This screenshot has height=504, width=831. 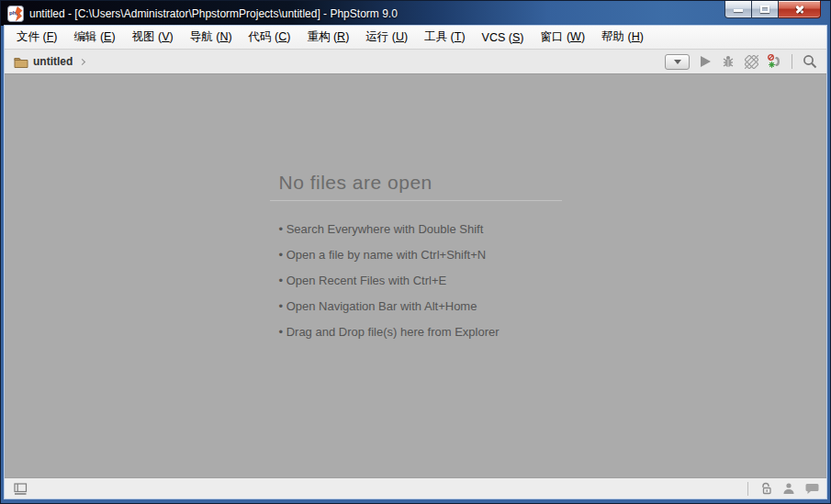 What do you see at coordinates (741, 62) in the screenshot?
I see `toolbar-right` at bounding box center [741, 62].